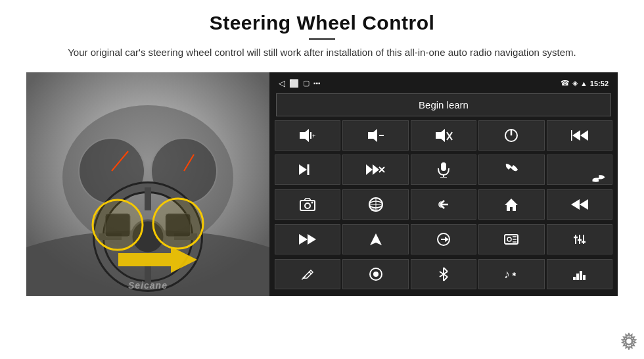  What do you see at coordinates (511, 204) in the screenshot?
I see `home-button` at bounding box center [511, 204].